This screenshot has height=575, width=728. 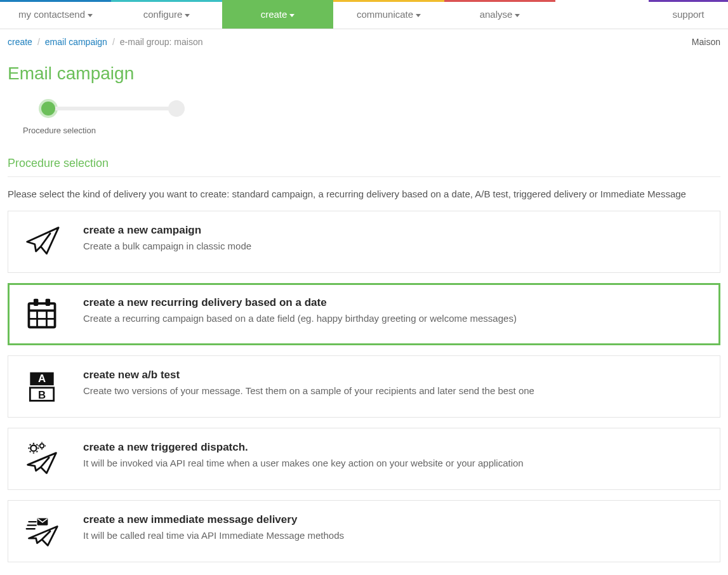 What do you see at coordinates (42, 314) in the screenshot?
I see `calendar-icon` at bounding box center [42, 314].